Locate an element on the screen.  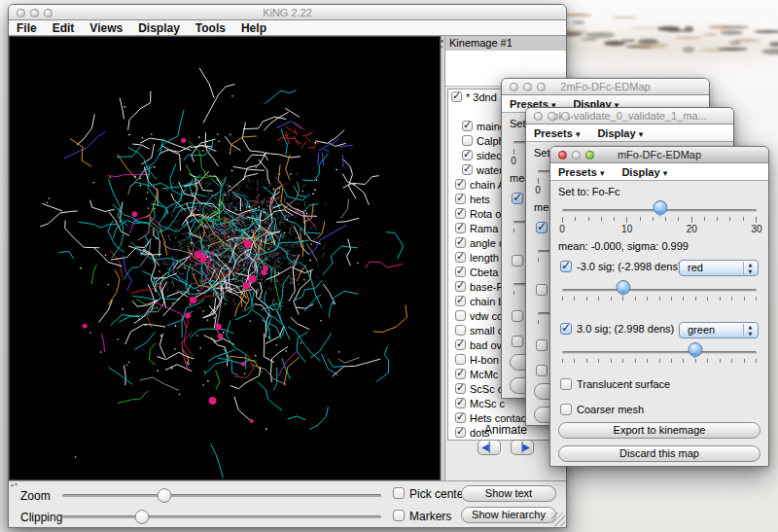
menu-item-display: Display is located at coordinates (159, 28).